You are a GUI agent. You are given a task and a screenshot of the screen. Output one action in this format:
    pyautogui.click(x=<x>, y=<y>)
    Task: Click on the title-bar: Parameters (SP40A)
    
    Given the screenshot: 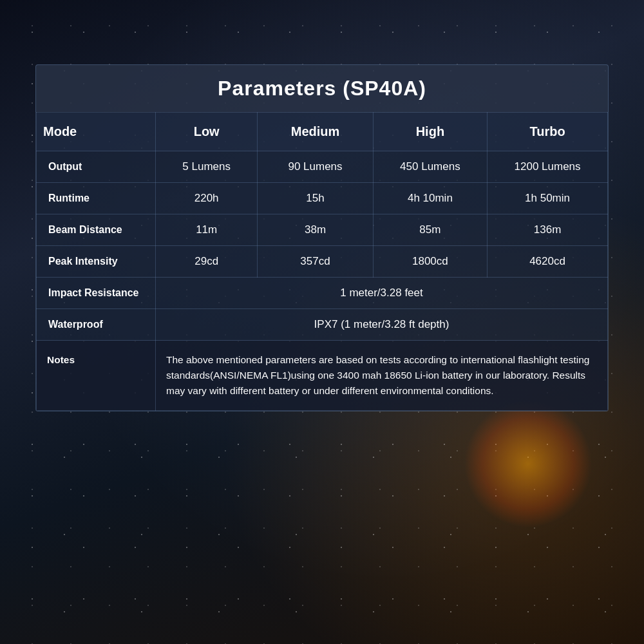 What is the action you would take?
    pyautogui.click(x=322, y=88)
    